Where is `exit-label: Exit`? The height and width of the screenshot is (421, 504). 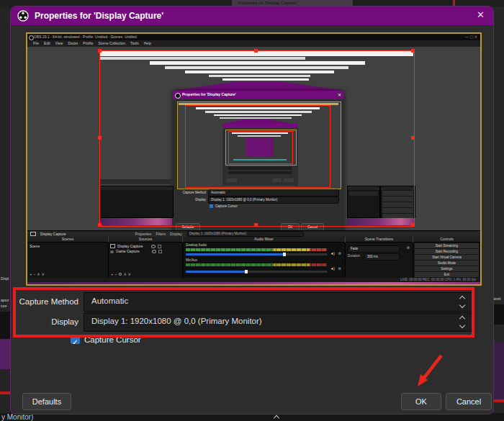
exit-label: Exit is located at coordinates (447, 275).